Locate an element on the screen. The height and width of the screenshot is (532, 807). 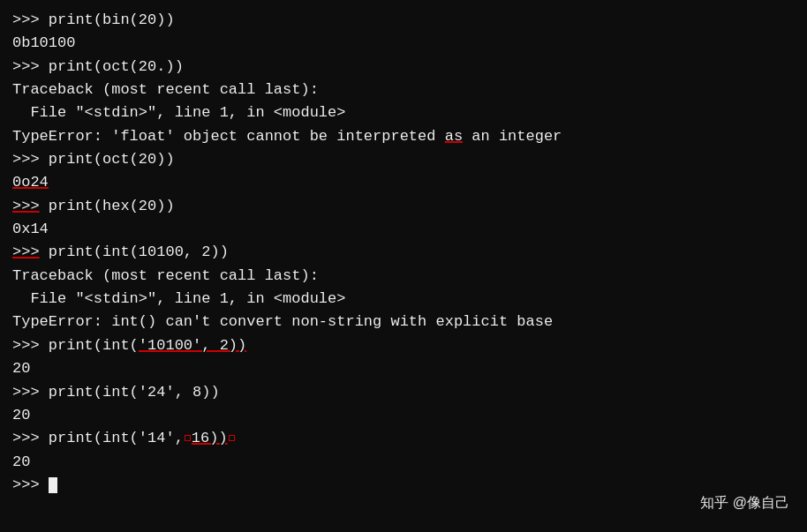
line-1: >>> print(bin(20)) is located at coordinates (404, 20).